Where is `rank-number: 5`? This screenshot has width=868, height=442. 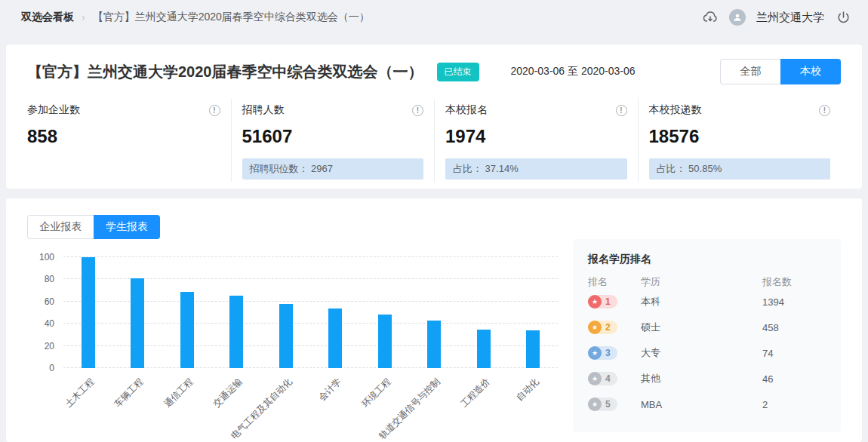
rank-number: 5 is located at coordinates (608, 404).